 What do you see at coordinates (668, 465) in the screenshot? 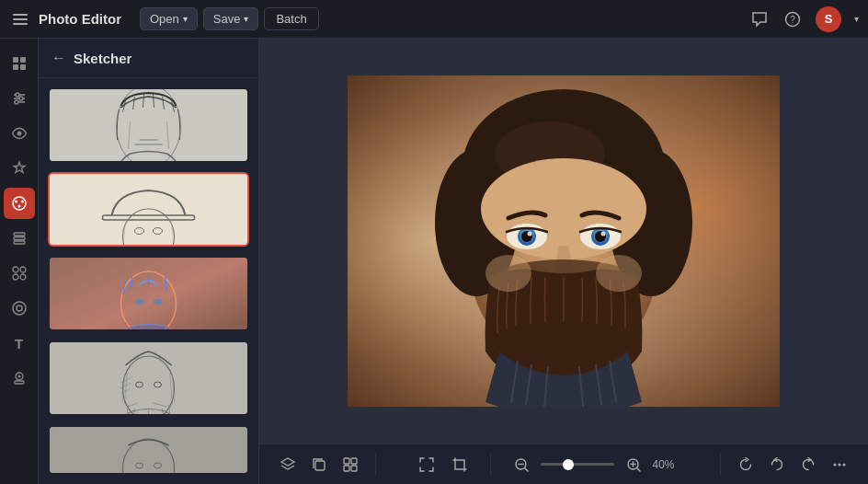
I see `zoom-value: 40%` at bounding box center [668, 465].